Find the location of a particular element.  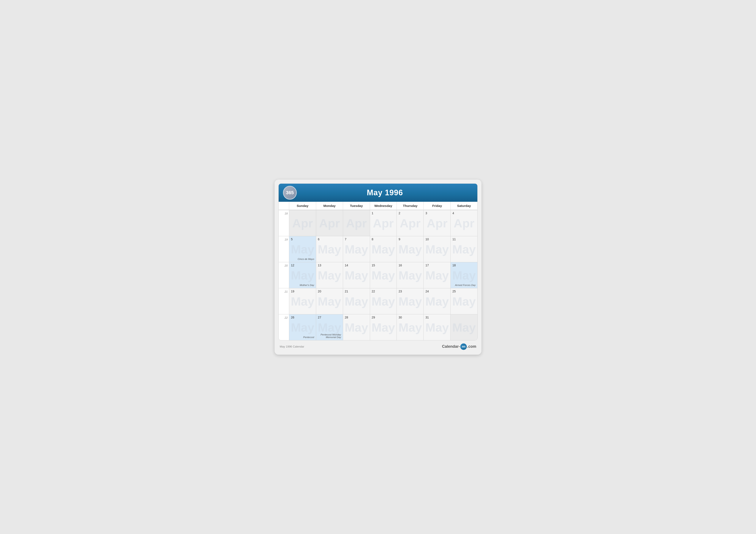

cell-w4-d0: 26MayPentecost is located at coordinates (303, 327).